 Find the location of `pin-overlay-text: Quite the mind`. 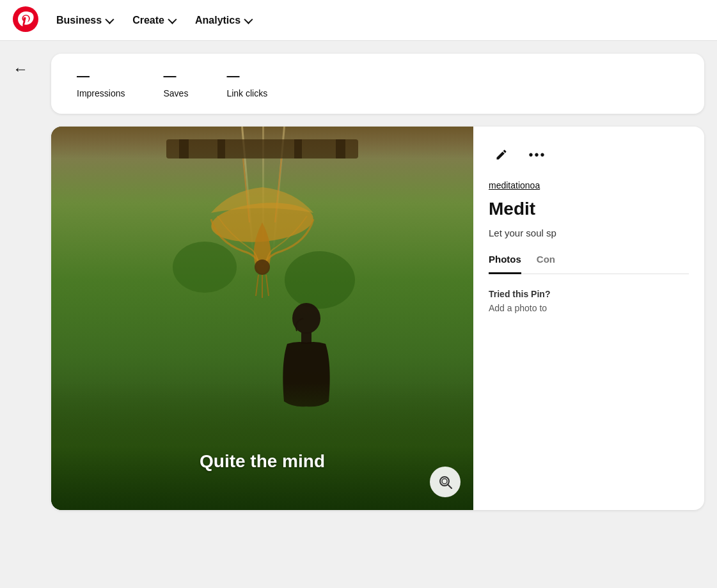

pin-overlay-text: Quite the mind is located at coordinates (262, 461).